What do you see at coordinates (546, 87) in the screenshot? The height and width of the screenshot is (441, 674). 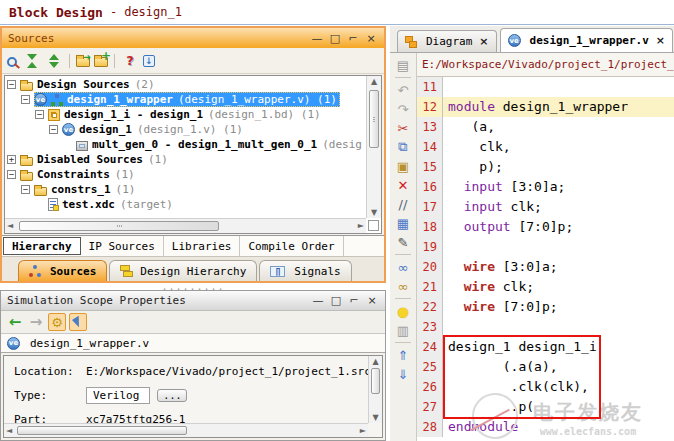 I see `code-line: 11` at bounding box center [546, 87].